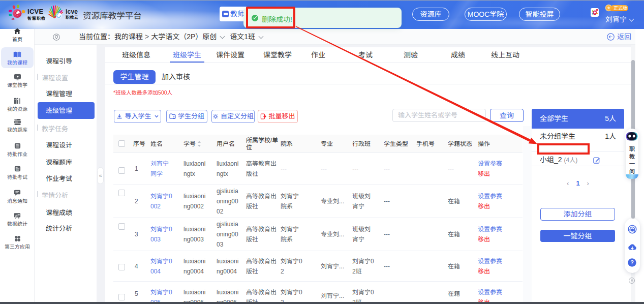  Describe the element at coordinates (17, 170) in the screenshot. I see `svg-text: 100` at that location.